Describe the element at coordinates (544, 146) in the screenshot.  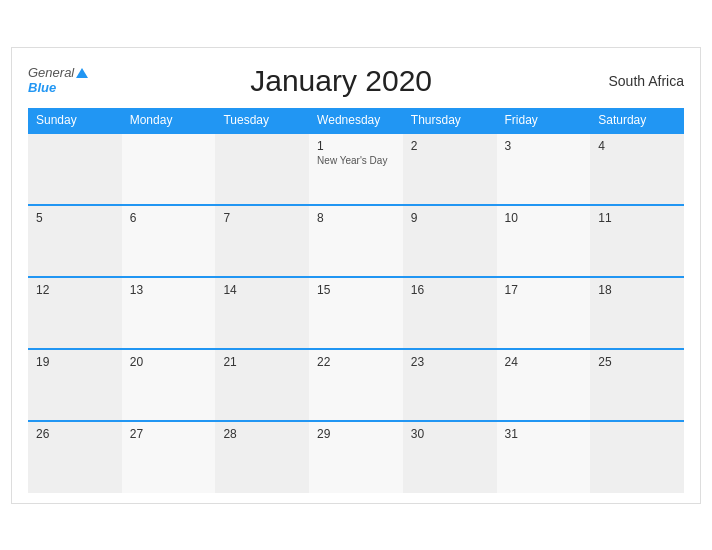
I see `day-number: 3` at that location.